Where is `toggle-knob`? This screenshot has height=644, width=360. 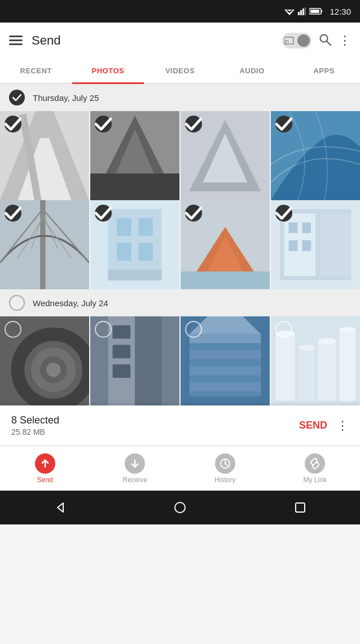
toggle-knob is located at coordinates (304, 41).